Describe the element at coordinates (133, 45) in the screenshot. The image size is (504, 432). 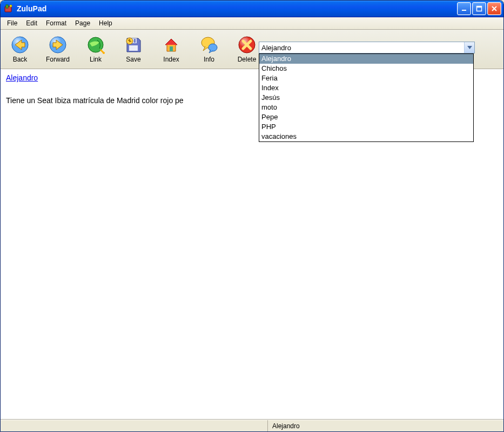
I see `floppy-icon` at that location.